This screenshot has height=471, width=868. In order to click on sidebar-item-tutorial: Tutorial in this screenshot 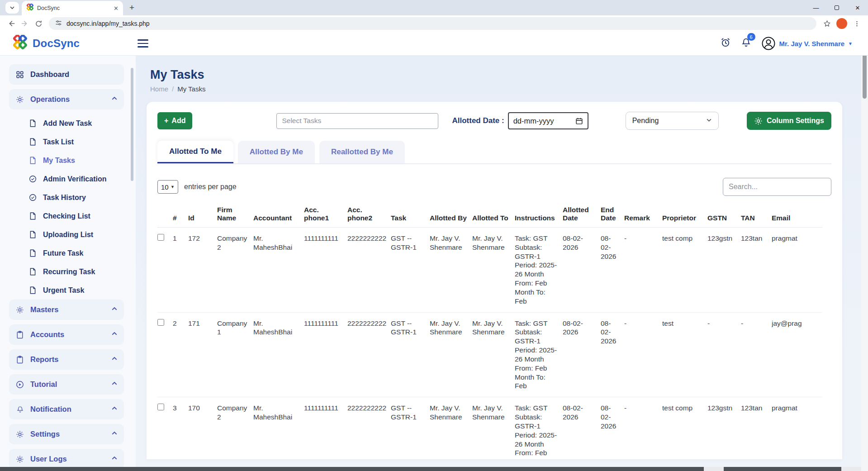, I will do `click(66, 385)`.